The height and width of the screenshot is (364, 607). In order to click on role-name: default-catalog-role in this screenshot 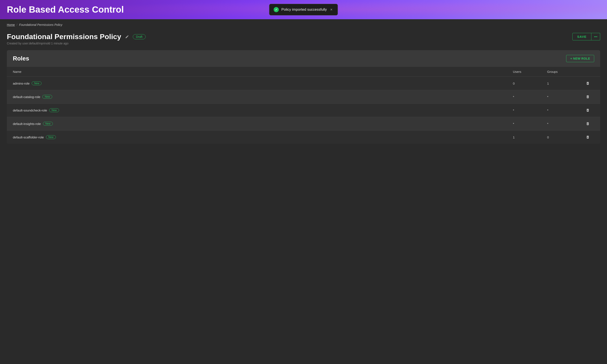, I will do `click(27, 97)`.